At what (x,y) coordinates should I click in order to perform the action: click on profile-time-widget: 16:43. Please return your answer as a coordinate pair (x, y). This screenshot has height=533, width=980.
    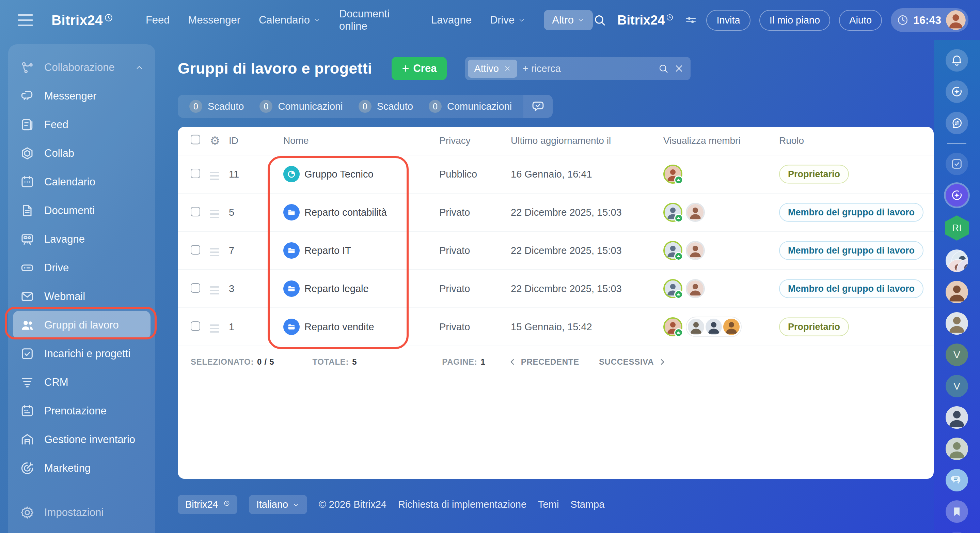
    Looking at the image, I should click on (930, 20).